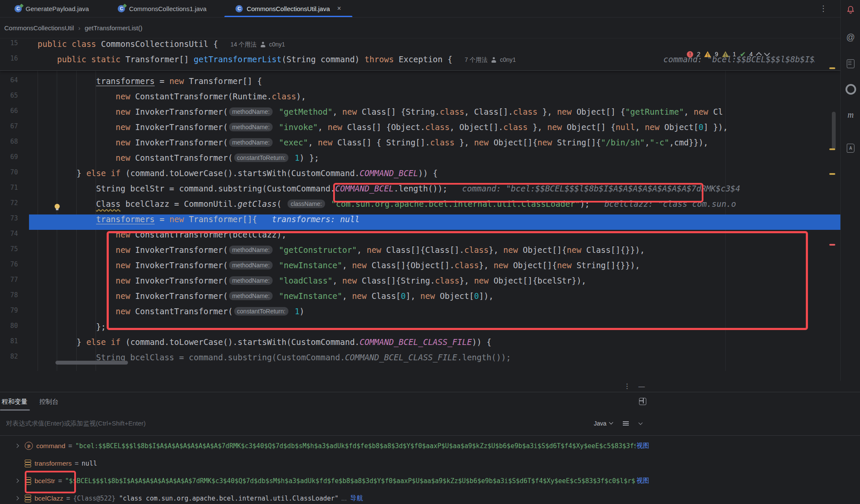 The width and height of the screenshot is (860, 504). Describe the element at coordinates (728, 54) in the screenshot. I see `inspections-widget: 2 9 1 4` at that location.